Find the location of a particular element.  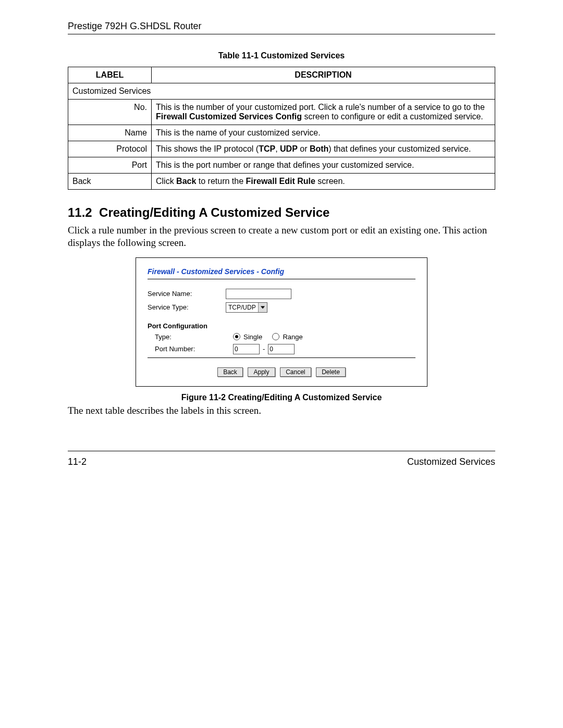

row-desc: This is the number of your customized po… is located at coordinates (323, 113).